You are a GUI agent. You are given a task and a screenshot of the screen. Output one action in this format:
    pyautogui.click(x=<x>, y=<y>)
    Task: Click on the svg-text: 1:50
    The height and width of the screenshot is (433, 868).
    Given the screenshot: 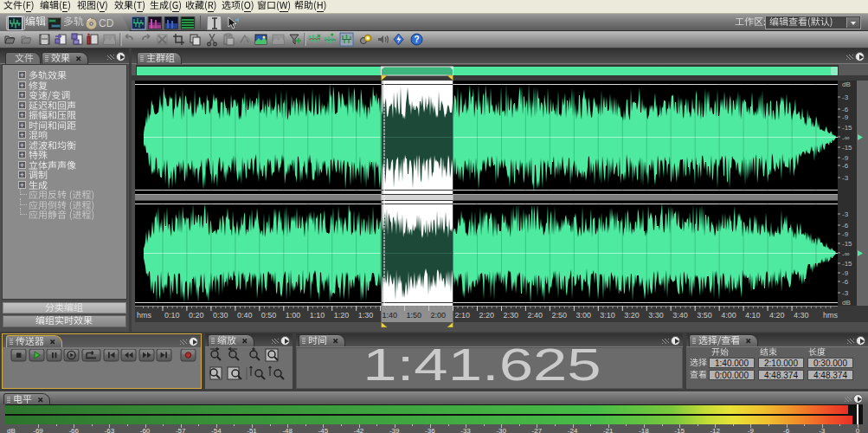 What is the action you would take?
    pyautogui.click(x=415, y=315)
    